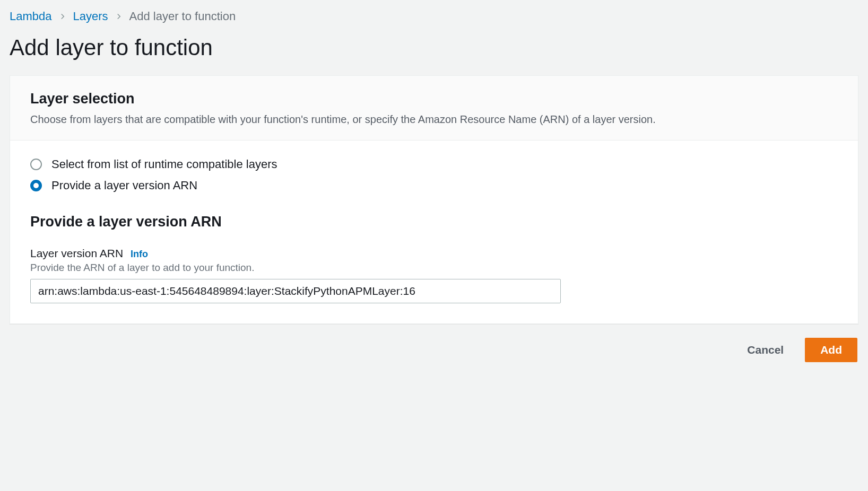 This screenshot has height=491, width=868. I want to click on field-help: Provide the ARN of a layer to add to you…, so click(434, 268).